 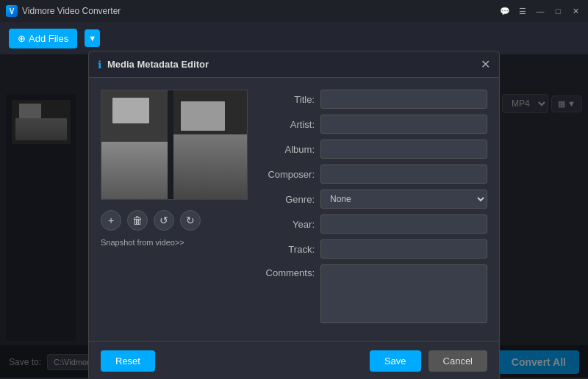 I want to click on app-title: Vidmore Video Converter, so click(x=260, y=11).